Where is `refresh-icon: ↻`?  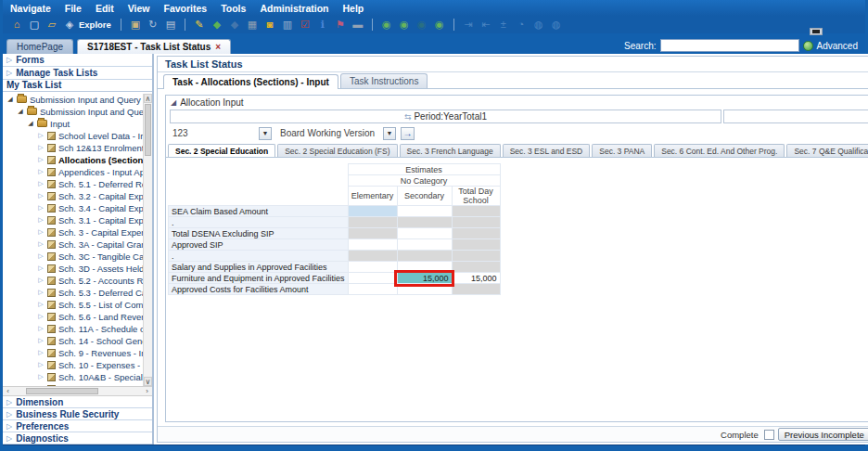
refresh-icon: ↻ is located at coordinates (153, 25).